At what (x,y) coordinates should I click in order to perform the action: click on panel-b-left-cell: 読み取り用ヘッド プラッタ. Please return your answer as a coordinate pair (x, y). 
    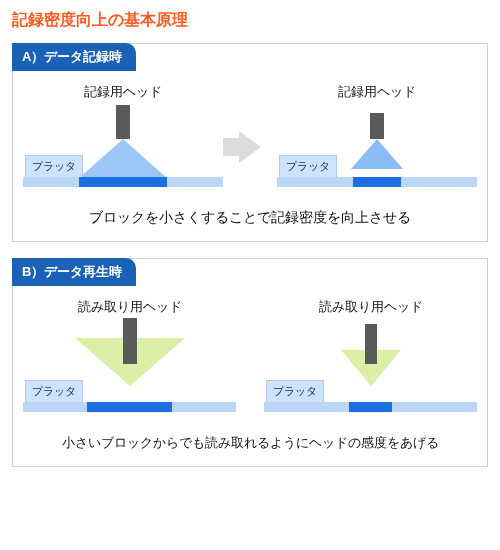
    Looking at the image, I should click on (130, 358).